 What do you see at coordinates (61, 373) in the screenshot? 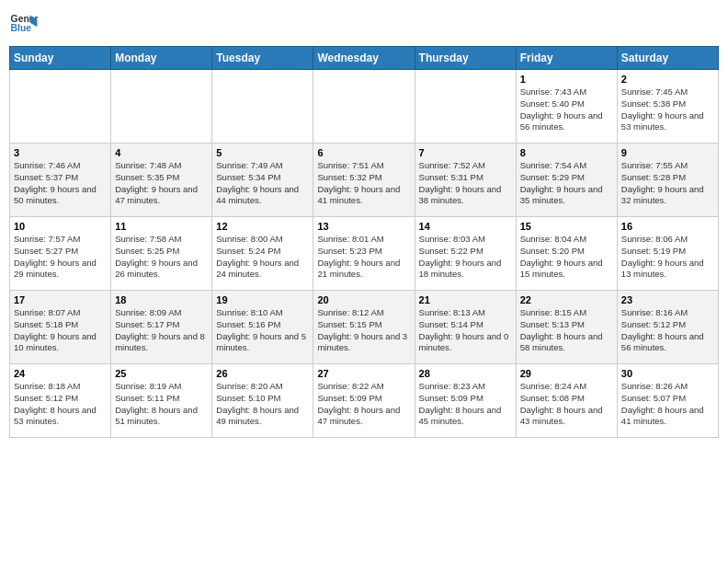
I see `day-number: 24` at bounding box center [61, 373].